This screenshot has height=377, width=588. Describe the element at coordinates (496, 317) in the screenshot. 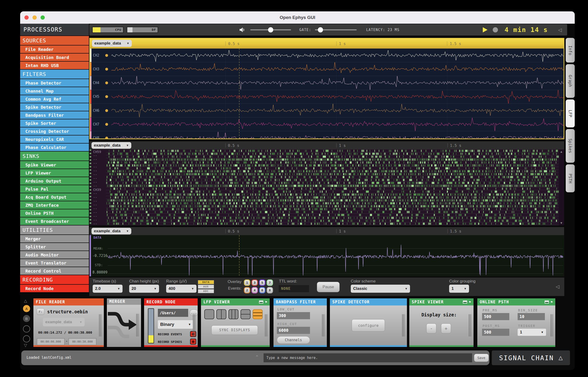

I see `pre-ms-field: 500` at that location.